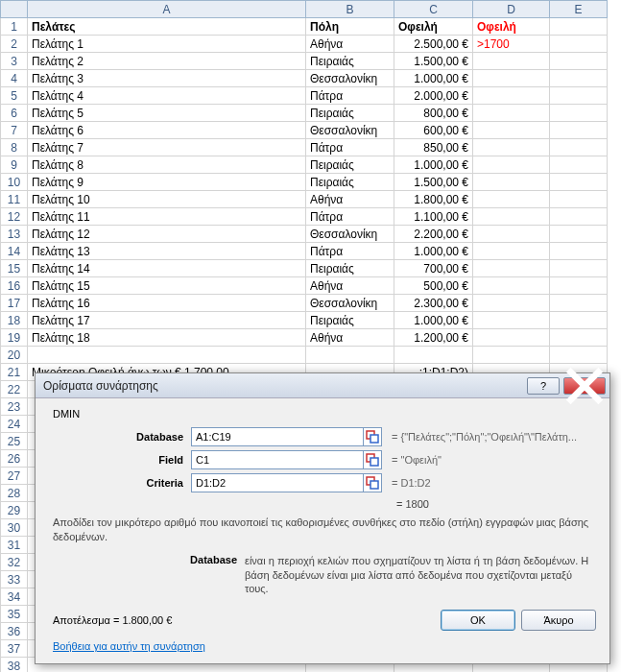  I want to click on row-header: 9, so click(14, 165).